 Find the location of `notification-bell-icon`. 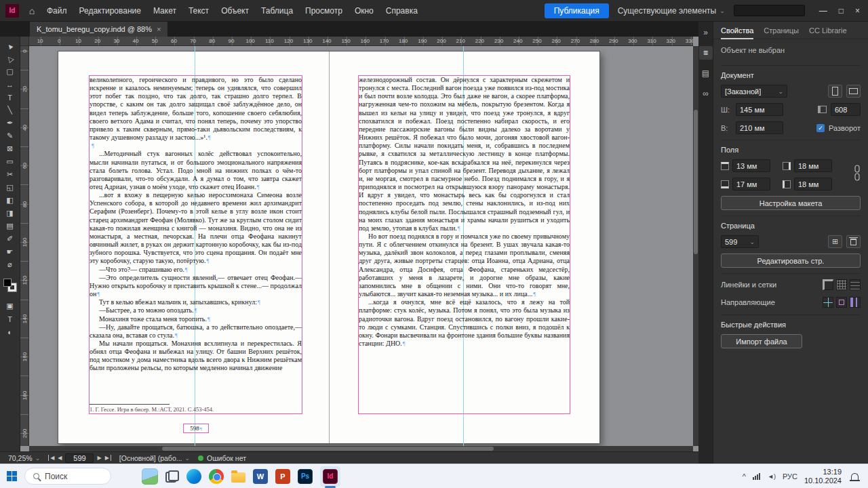

notification-bell-icon is located at coordinates (854, 476).